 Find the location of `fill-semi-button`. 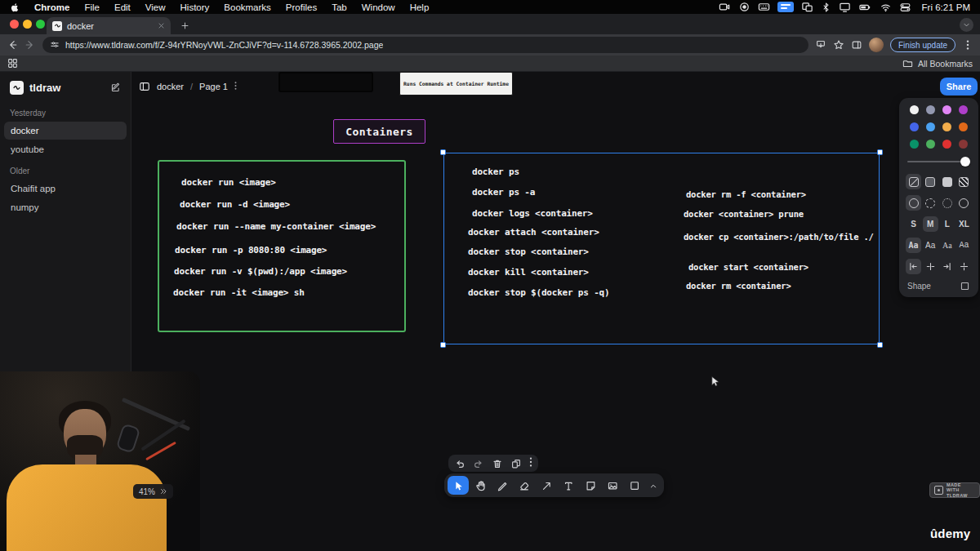

fill-semi-button is located at coordinates (931, 181).